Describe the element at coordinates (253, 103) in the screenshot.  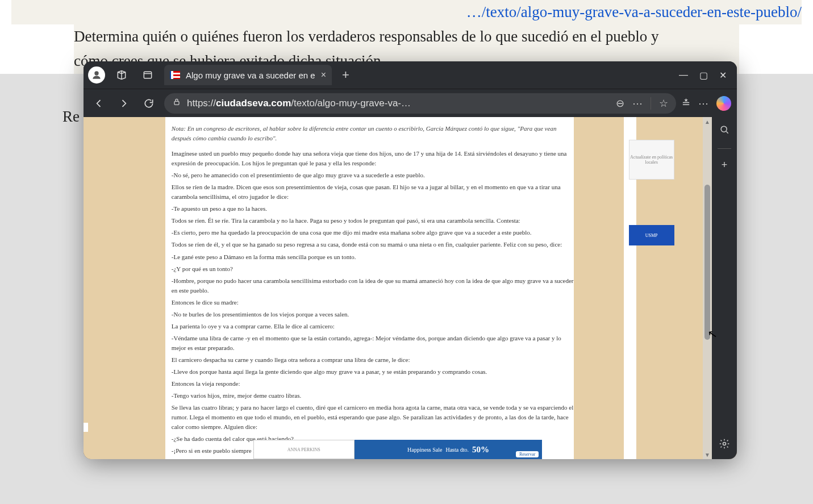
I see `url-host: ciudadseva.com` at that location.